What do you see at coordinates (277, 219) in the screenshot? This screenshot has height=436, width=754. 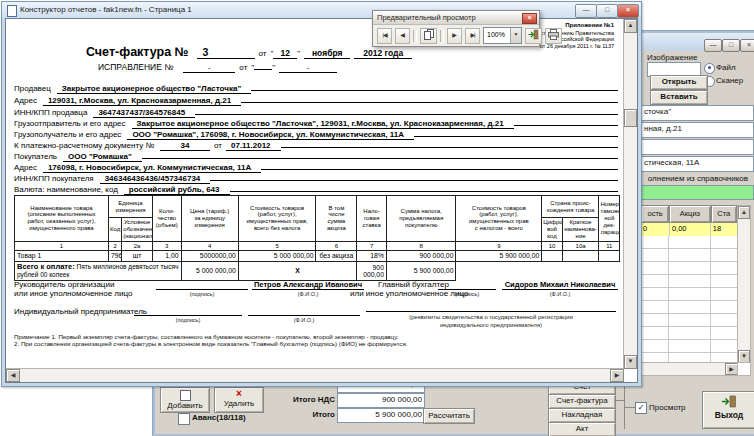 I see `col-header-cost-wo-tax: Стоимость товаров (работ, услуг), имущес…` at bounding box center [277, 219].